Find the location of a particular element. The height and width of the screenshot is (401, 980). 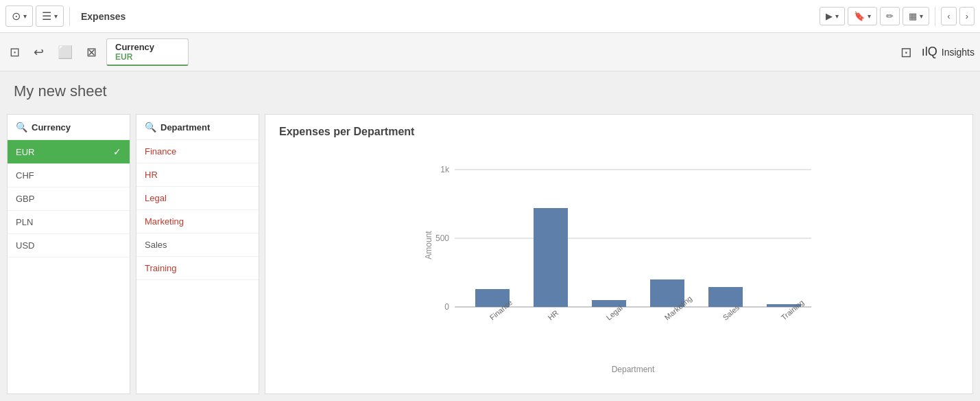

department-panel-header: 🔍 Department is located at coordinates (198, 128).